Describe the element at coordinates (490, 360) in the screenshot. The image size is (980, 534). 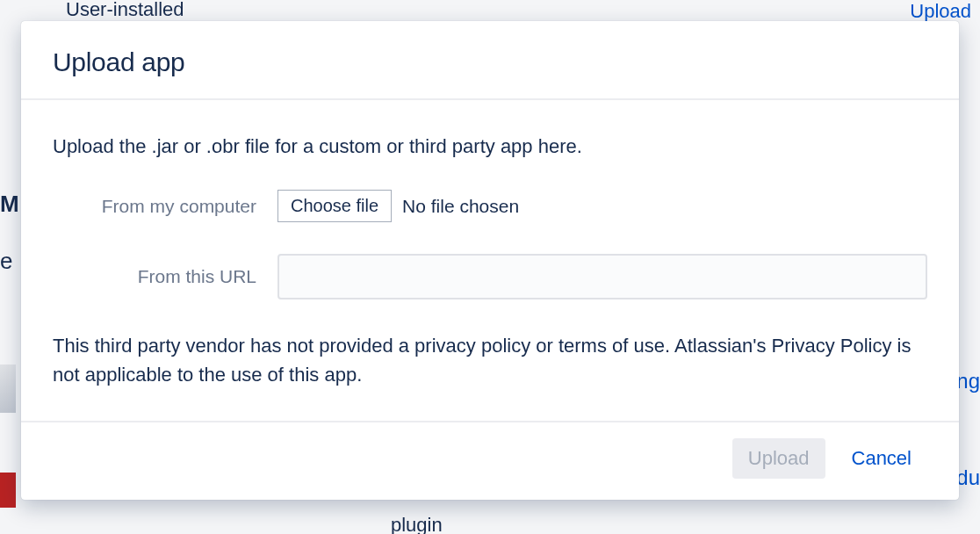
I see `privacy-disclaimer-text: This third party vendor has not provided…` at that location.